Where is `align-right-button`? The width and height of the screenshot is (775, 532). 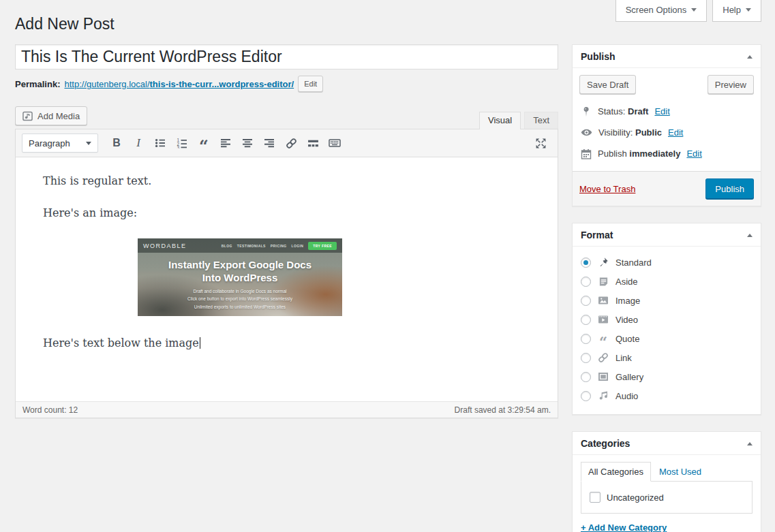 align-right-button is located at coordinates (269, 143).